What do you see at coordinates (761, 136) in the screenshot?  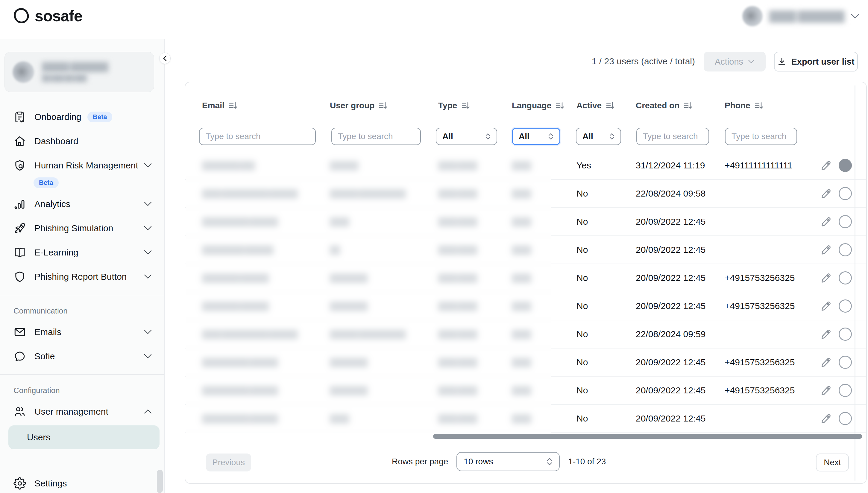 I see `filter-search-phone` at bounding box center [761, 136].